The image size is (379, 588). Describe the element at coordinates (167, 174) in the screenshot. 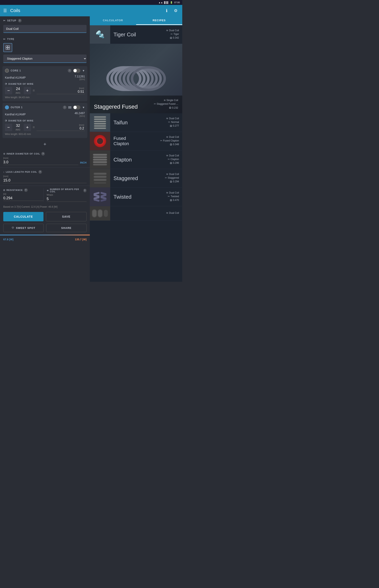

I see `coiltype-icon-5: ≋` at that location.